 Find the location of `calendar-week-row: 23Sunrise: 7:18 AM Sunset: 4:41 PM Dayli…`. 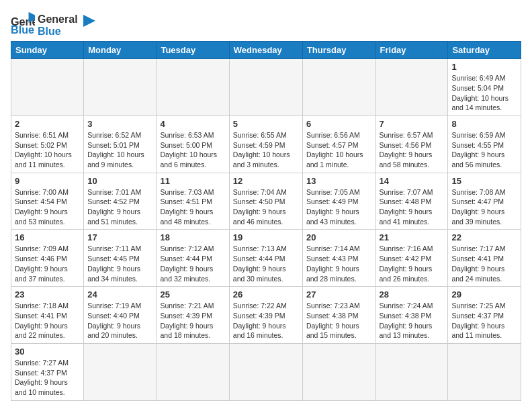

calendar-week-row: 23Sunrise: 7:18 AM Sunset: 4:41 PM Dayli… is located at coordinates (266, 316).